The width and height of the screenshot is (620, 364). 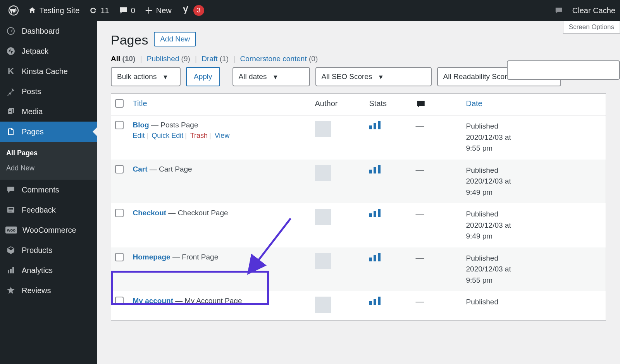 What do you see at coordinates (48, 250) in the screenshot?
I see `sidebar-item-products: Products` at bounding box center [48, 250].